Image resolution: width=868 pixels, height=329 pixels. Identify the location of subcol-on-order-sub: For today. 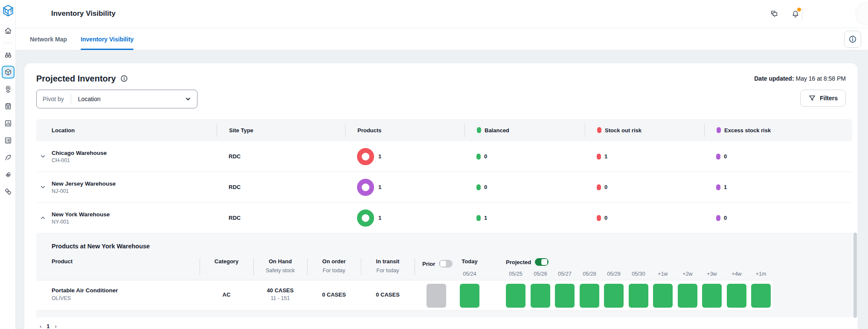
(334, 271).